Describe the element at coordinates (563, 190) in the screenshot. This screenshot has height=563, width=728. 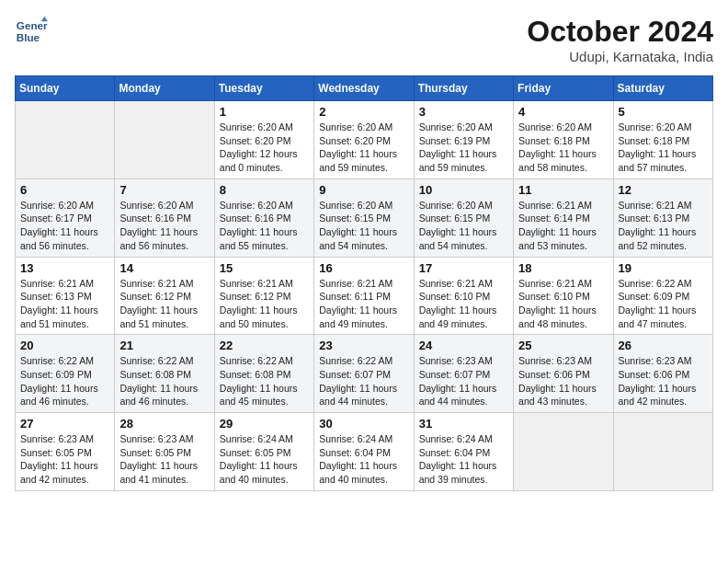
I see `day-number: 11` at that location.